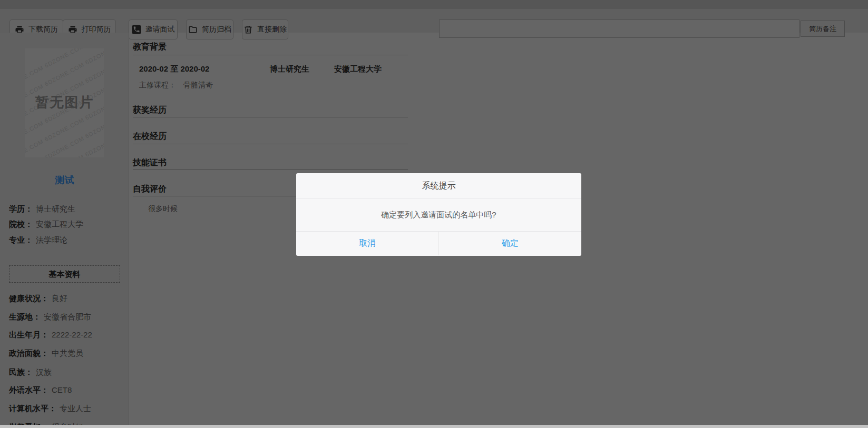  I want to click on system-prompt-dialog: 系统提示 确定要列入邀请面试的名单中吗? 取消 确定, so click(438, 215).